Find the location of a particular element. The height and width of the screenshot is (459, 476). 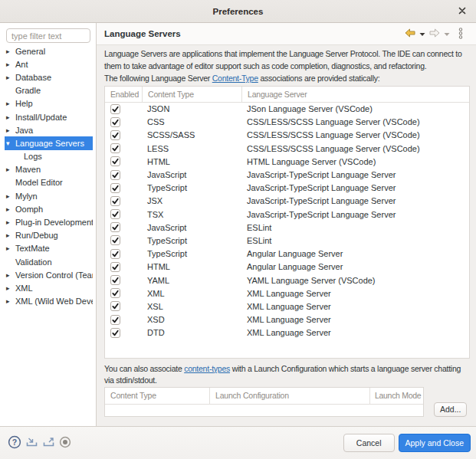

record-icon is located at coordinates (65, 443).